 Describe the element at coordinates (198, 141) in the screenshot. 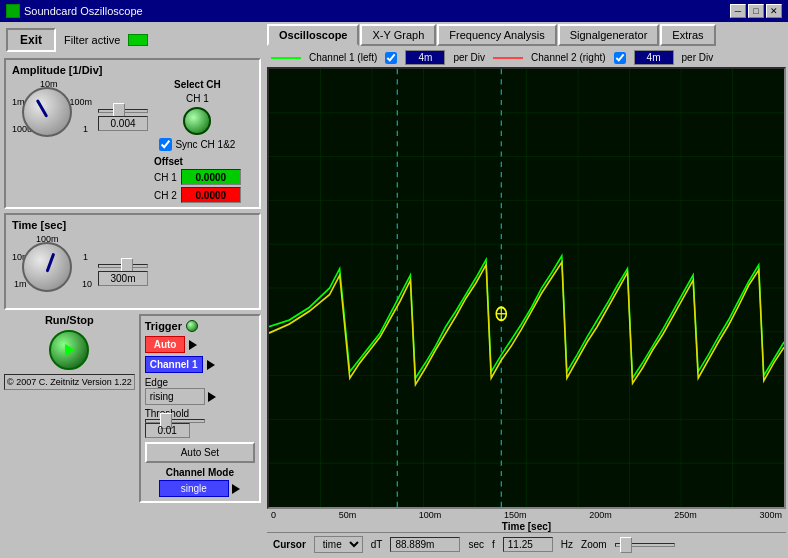

I see `select-ch-area: Select CH CH 1 Sync CH 1&2 Offset CH 1` at that location.